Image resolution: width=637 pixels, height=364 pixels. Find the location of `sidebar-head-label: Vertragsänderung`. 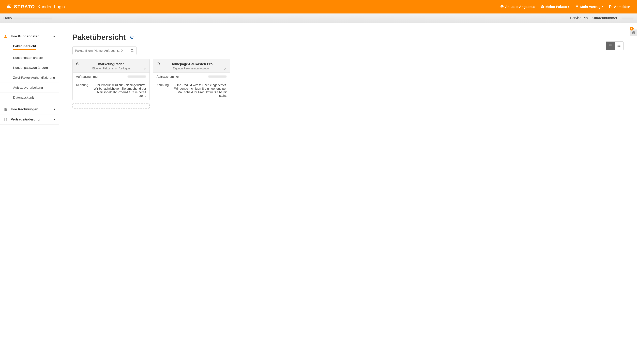

sidebar-head-label: Vertragsänderung is located at coordinates (25, 120).